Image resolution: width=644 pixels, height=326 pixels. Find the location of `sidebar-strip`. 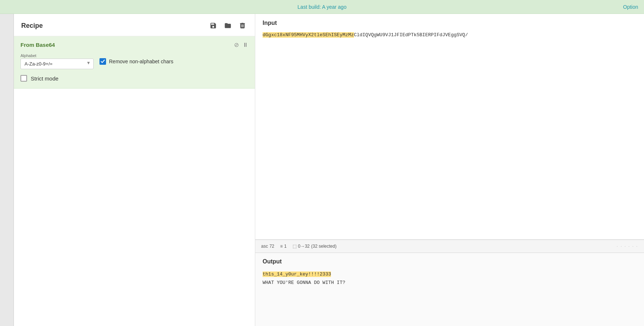

sidebar-strip is located at coordinates (7, 170).